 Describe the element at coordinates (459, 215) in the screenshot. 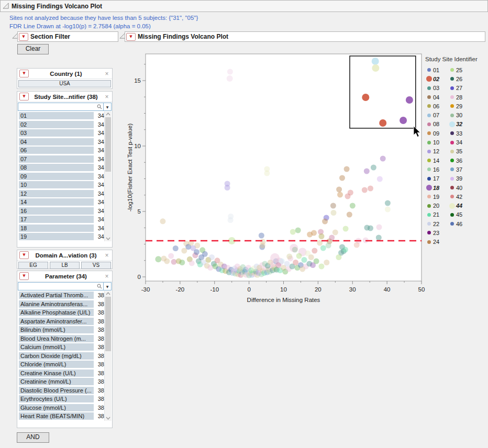

I see `legend-label: 45` at that location.